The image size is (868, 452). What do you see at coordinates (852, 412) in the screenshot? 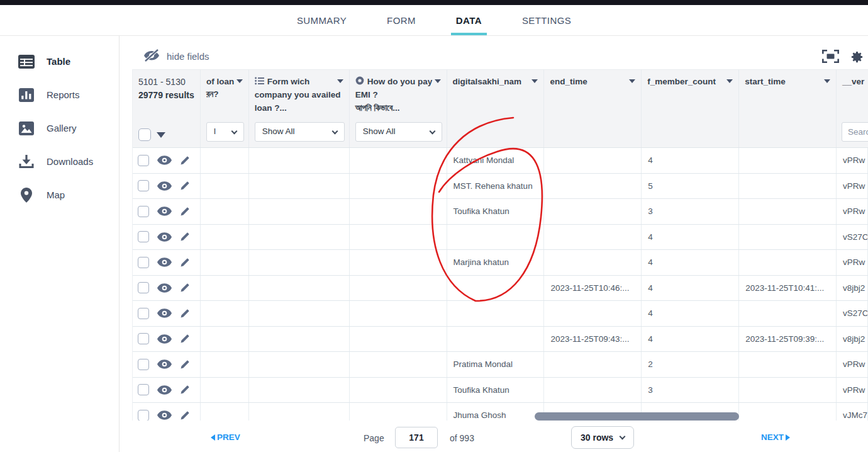
I see `cell-version: vJMc7` at bounding box center [852, 412].